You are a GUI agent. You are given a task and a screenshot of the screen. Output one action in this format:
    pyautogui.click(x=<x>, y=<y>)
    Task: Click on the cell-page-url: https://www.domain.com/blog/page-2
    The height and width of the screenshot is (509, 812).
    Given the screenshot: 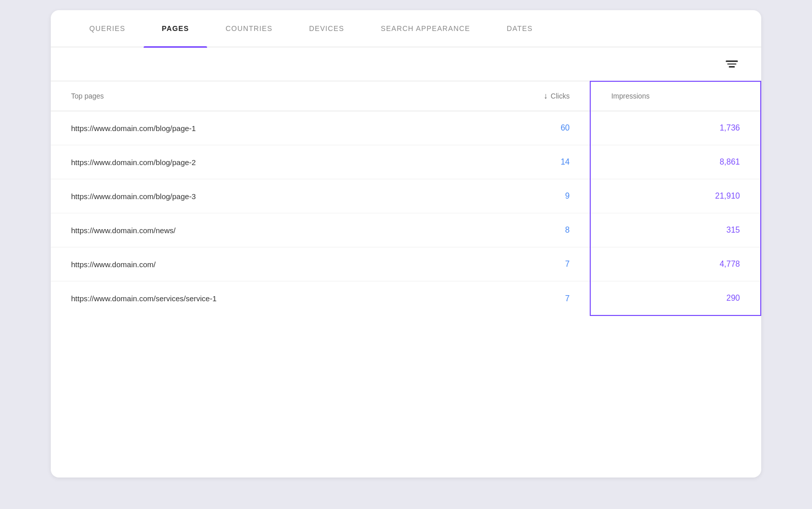 What is the action you would take?
    pyautogui.click(x=249, y=163)
    